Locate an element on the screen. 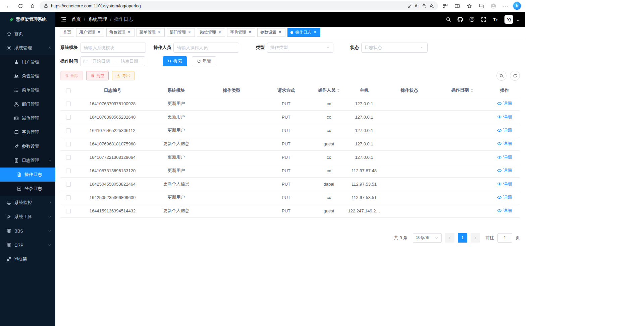 The width and height of the screenshot is (644, 326). sidebar-item: 系统监控 is located at coordinates (28, 203).